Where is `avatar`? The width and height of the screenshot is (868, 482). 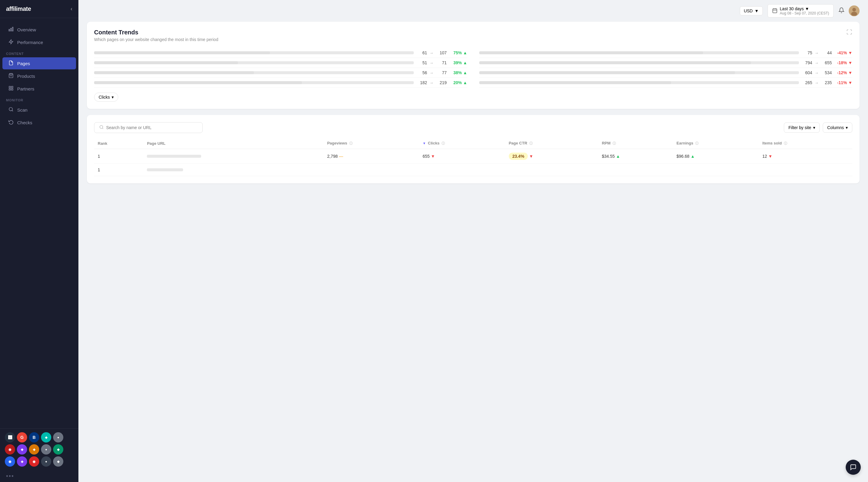 avatar is located at coordinates (854, 11).